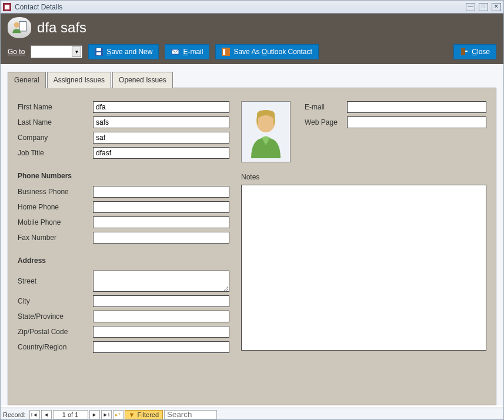 The image size is (504, 420). I want to click on search-input, so click(191, 415).